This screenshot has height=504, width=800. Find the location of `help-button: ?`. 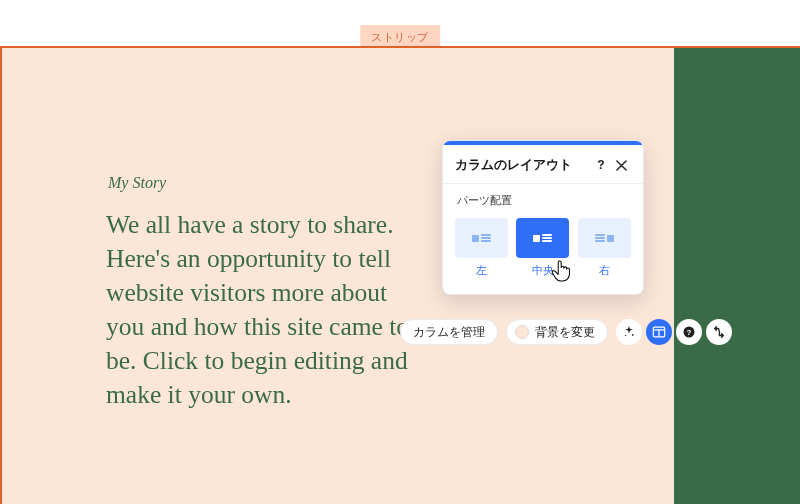

help-button: ? is located at coordinates (689, 332).